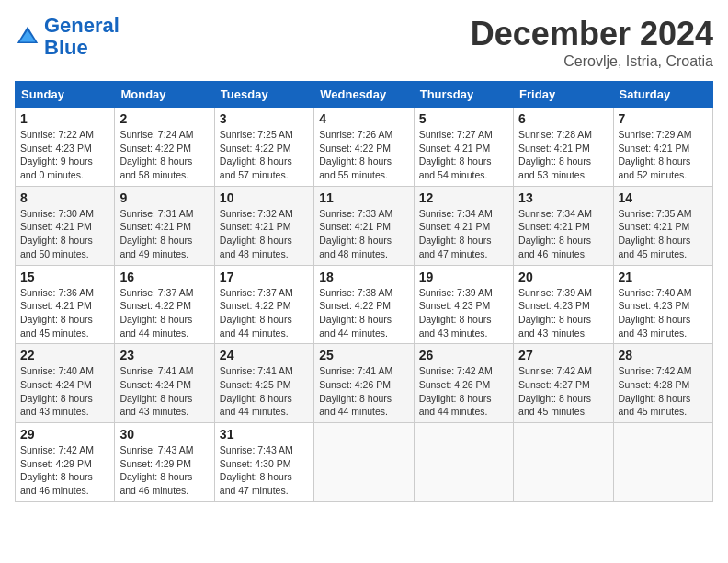 This screenshot has width=728, height=563. Describe the element at coordinates (463, 304) in the screenshot. I see `calendar-cell: 19Sunrise: 7:39 AM Sunset: 4:23 PM Dayli…` at that location.